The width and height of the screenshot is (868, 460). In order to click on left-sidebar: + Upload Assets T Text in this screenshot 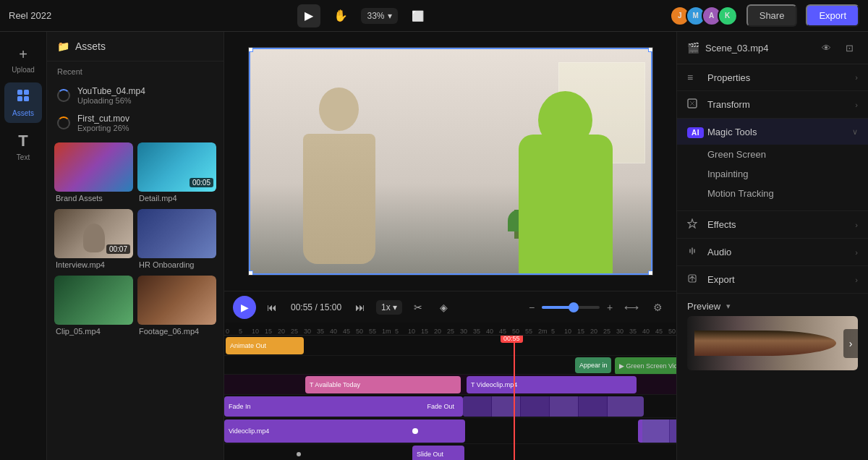, I will do `click(23, 246)`.